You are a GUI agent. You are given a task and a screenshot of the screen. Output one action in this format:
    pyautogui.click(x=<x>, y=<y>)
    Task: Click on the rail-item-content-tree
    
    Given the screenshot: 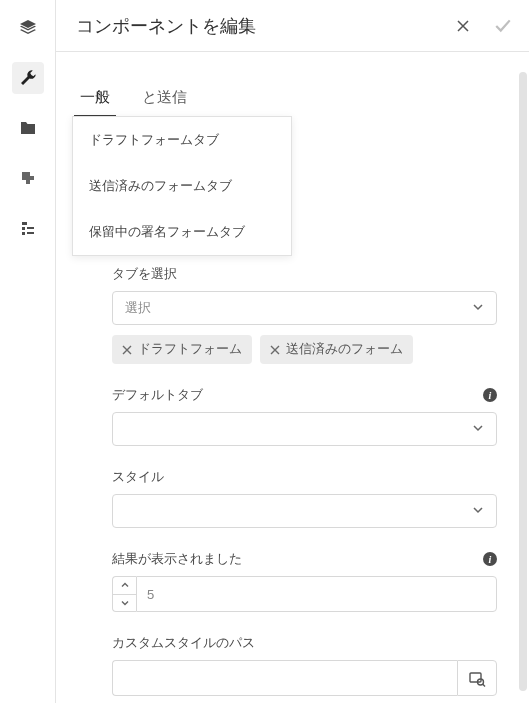 What is the action you would take?
    pyautogui.click(x=28, y=228)
    